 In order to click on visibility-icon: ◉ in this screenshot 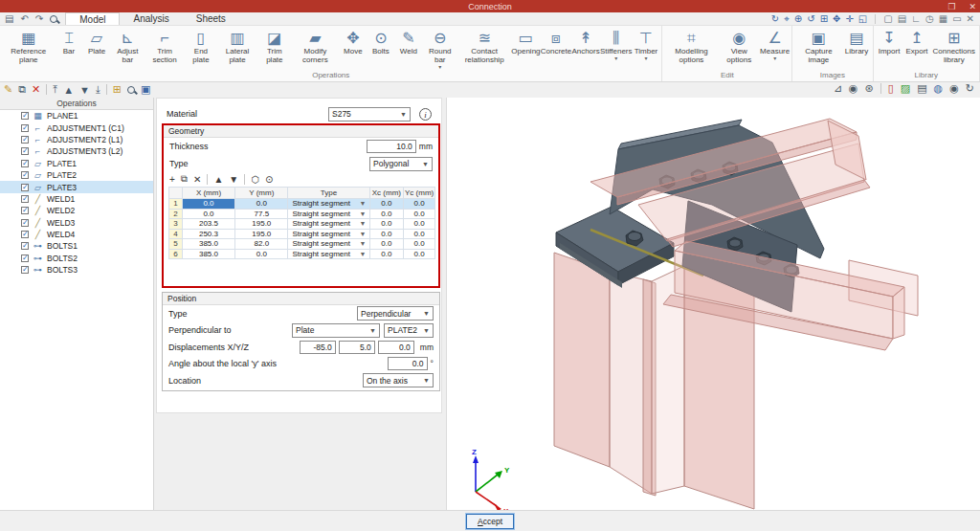, I will do `click(954, 88)`.